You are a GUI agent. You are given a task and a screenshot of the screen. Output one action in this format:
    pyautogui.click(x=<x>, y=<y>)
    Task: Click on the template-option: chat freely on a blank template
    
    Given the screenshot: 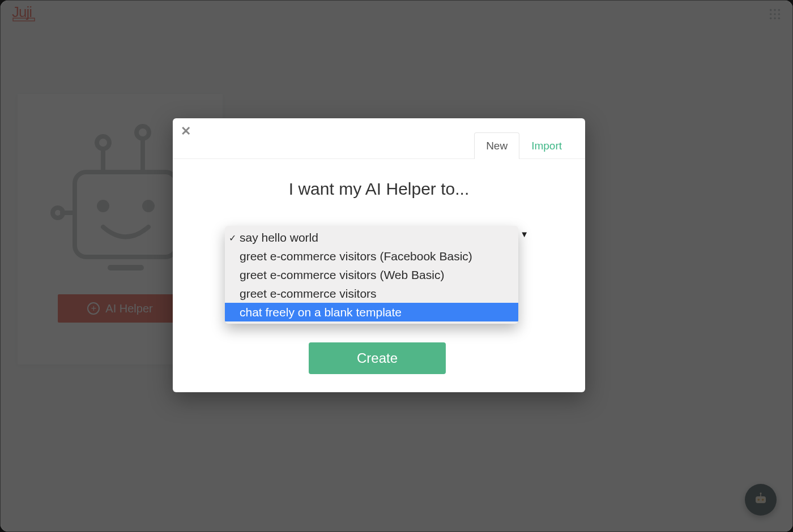 What is the action you would take?
    pyautogui.click(x=372, y=312)
    